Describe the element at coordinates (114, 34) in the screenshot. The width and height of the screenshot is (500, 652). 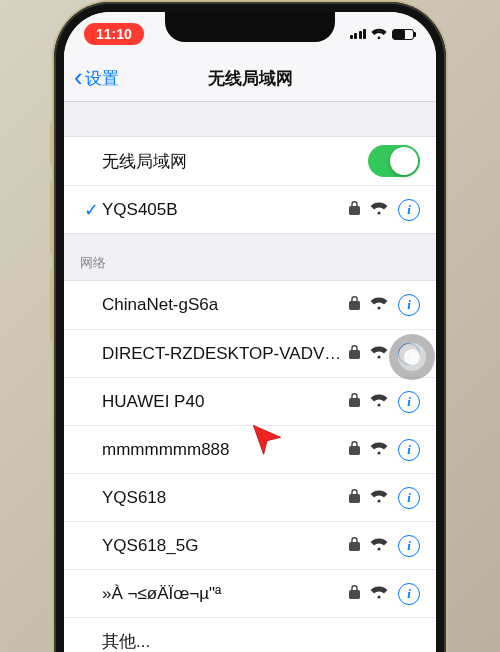
I see `status-time-recording: 11:10` at that location.